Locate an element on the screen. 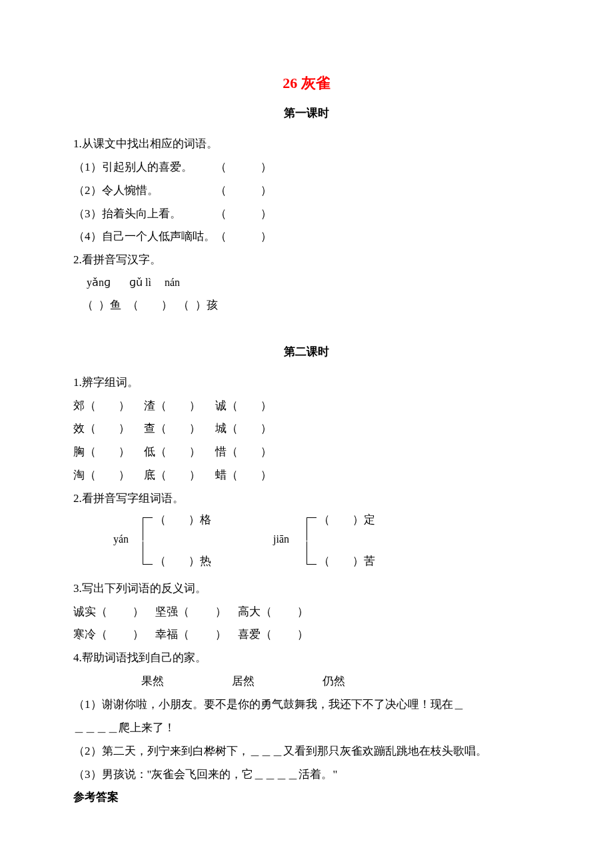 This screenshot has height=868, width=613. q1-item-2: （2）令人惋惜。 （ ） is located at coordinates (306, 191).